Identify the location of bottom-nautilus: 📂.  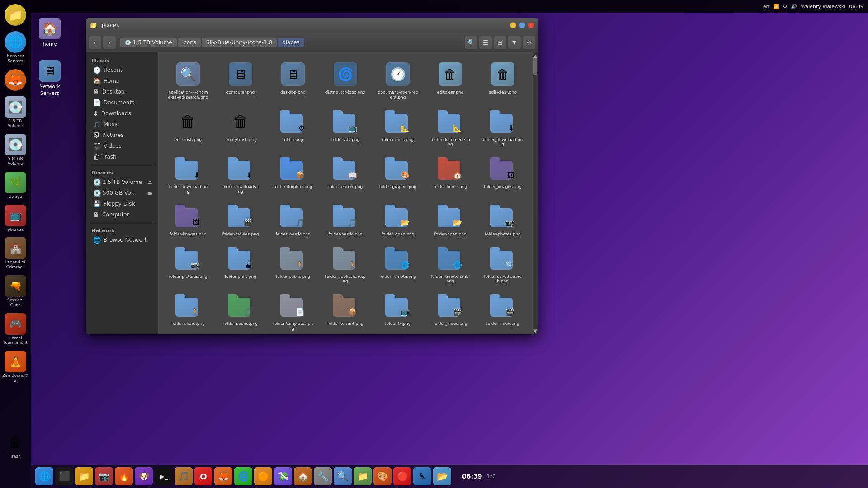
(442, 476).